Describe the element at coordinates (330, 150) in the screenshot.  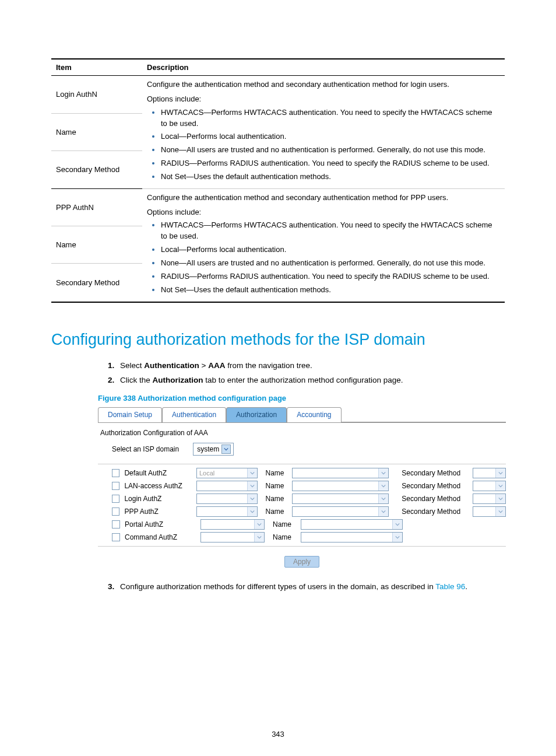
I see `opt-none: None—All users are trusted and no authen…` at that location.